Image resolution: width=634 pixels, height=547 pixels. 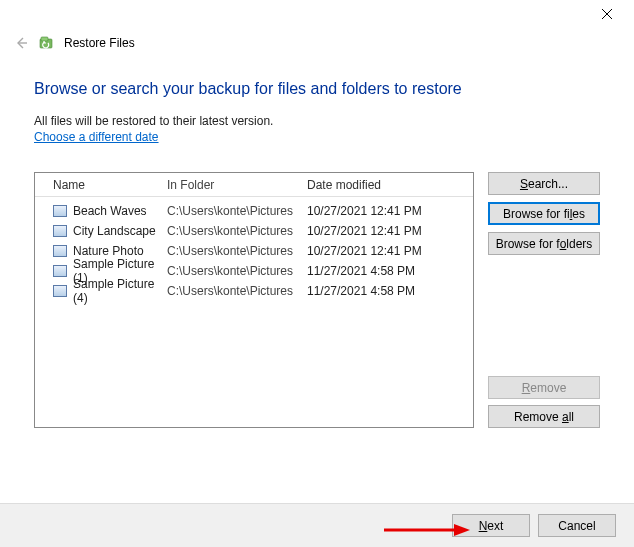 What do you see at coordinates (544, 416) in the screenshot?
I see `remove-all-button: Remove all` at bounding box center [544, 416].